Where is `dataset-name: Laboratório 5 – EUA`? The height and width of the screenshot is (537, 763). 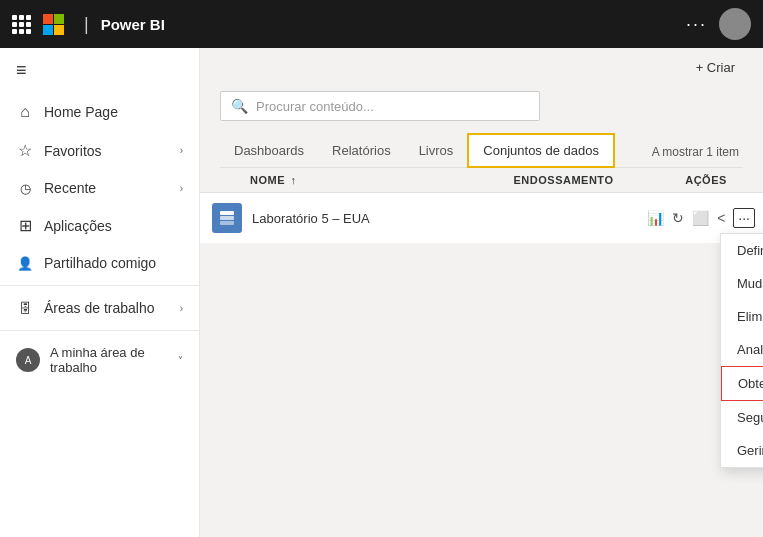
dataset-name: Laboratório 5 – EUA is located at coordinates (364, 218).